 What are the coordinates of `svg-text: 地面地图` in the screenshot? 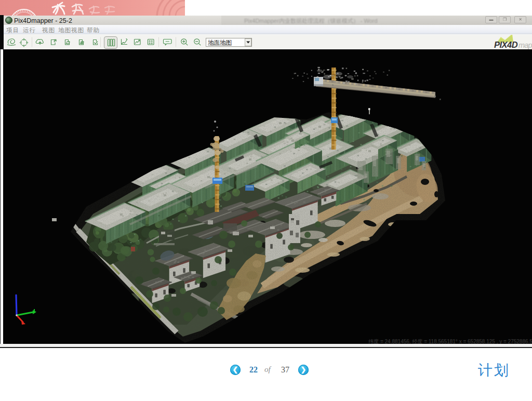 It's located at (220, 43).